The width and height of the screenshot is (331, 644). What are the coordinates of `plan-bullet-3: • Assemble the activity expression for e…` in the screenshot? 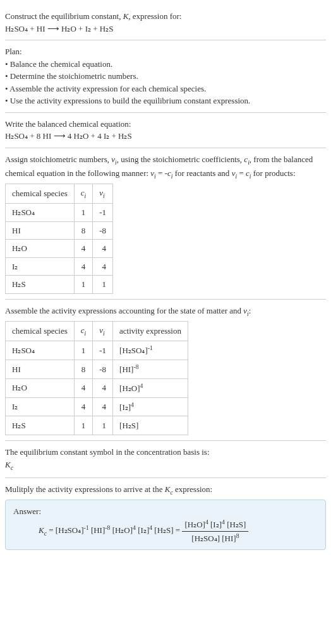 It's located at (166, 89).